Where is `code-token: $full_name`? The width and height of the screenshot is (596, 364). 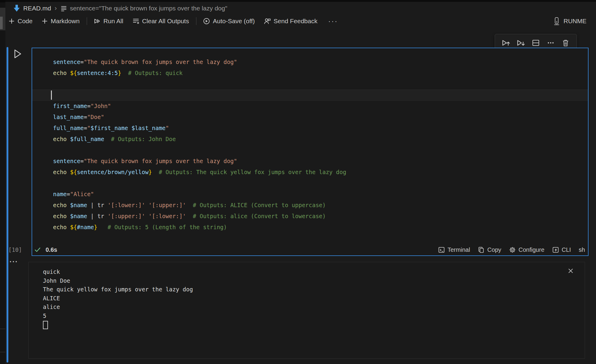
code-token: $full_name is located at coordinates (87, 139).